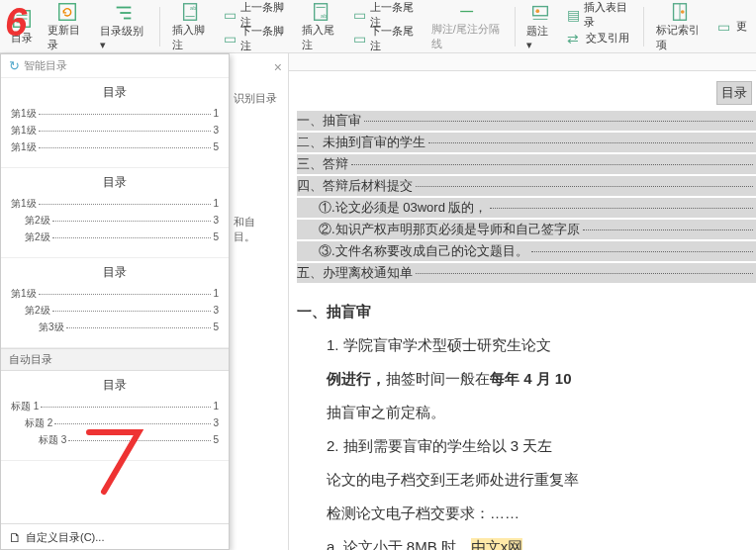 The image size is (756, 550). What do you see at coordinates (732, 27) in the screenshot?
I see `more-button: ▭更` at bounding box center [732, 27].